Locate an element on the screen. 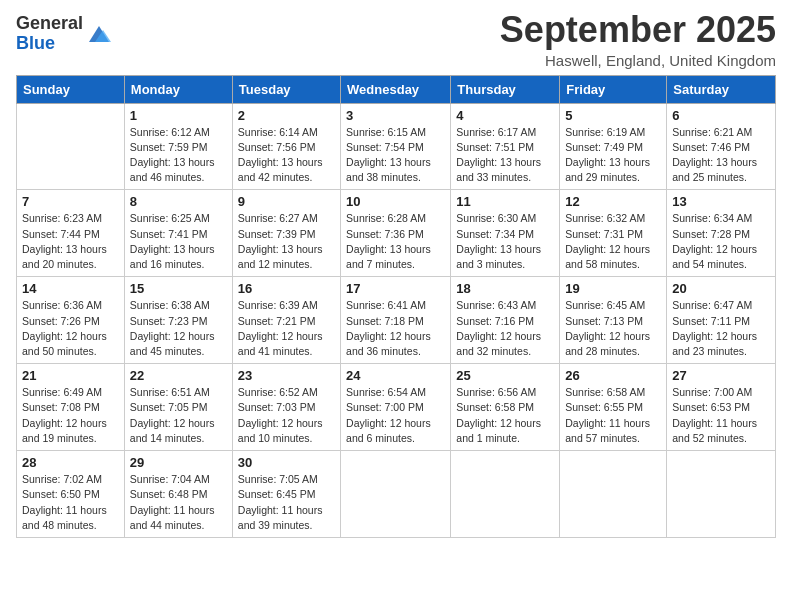  table-row: 2Sunrise: 6:14 AMSunset: 7:56 PMDaylight… is located at coordinates (286, 146).